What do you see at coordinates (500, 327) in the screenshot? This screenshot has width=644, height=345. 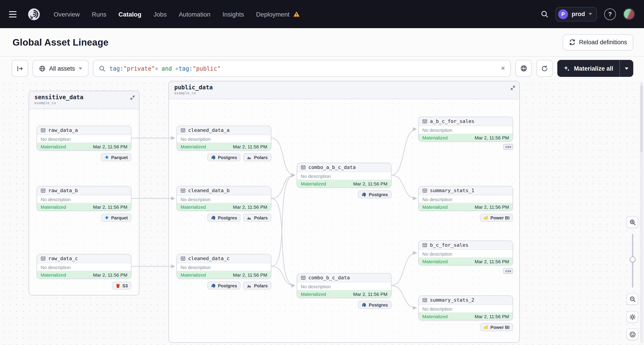 I see `kind-tag-label: Power BI` at bounding box center [500, 327].